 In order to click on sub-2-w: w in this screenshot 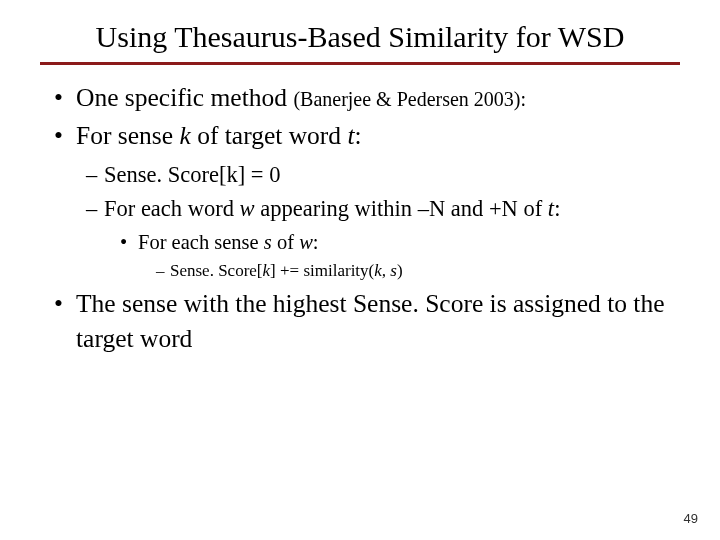, I will do `click(248, 208)`.